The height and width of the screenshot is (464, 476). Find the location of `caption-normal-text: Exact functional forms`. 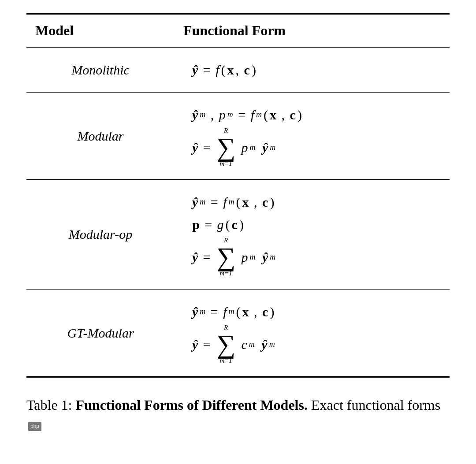

caption-normal-text: Exact functional forms is located at coordinates (376, 405).